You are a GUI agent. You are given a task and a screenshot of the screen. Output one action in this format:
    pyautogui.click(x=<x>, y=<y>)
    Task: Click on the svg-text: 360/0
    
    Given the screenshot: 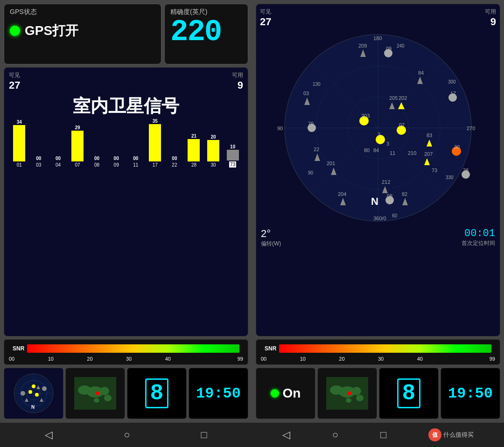 What is the action you would take?
    pyautogui.click(x=380, y=218)
    